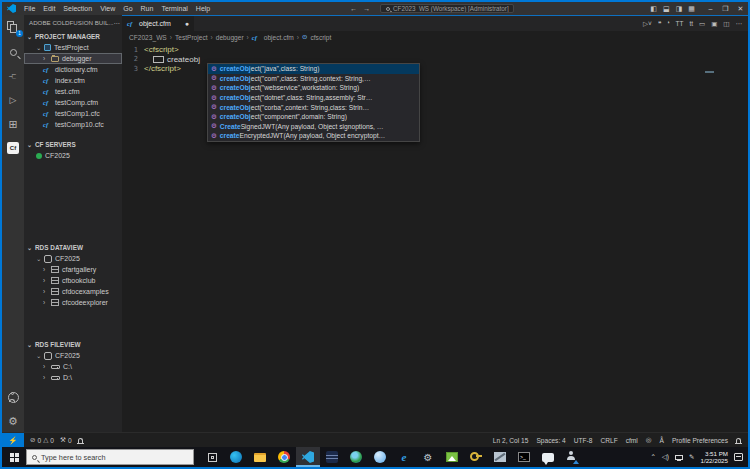 The width and height of the screenshot is (750, 469). What do you see at coordinates (30, 8) in the screenshot?
I see `menu-file: File` at bounding box center [30, 8].